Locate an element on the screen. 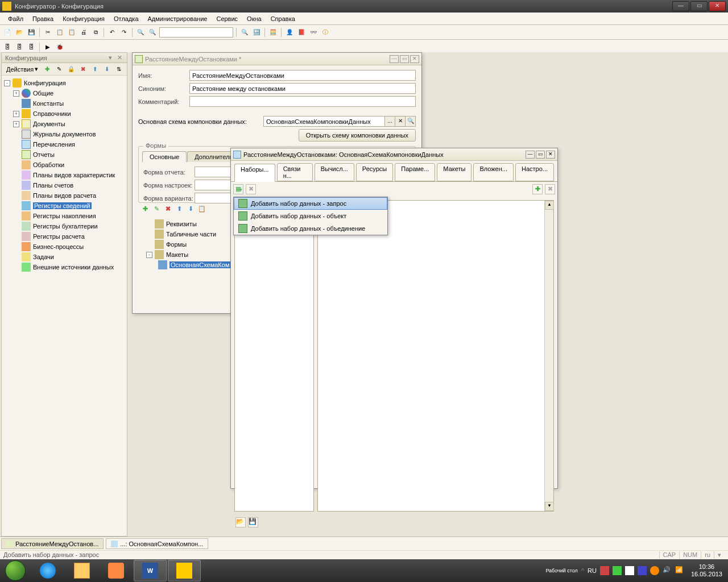 This screenshot has height=582, width=728. tray-lang: RU is located at coordinates (592, 571).